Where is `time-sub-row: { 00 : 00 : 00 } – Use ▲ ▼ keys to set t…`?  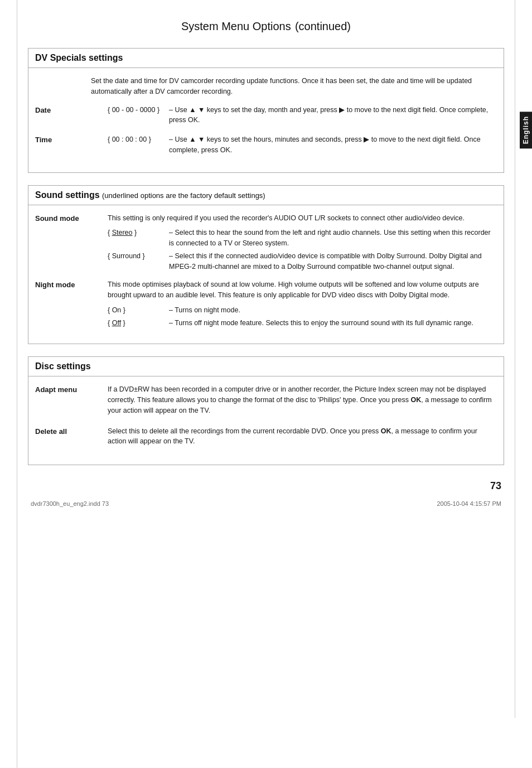
time-sub-row: { 00 : 00 : 00 } – Use ▲ ▼ keys to set t… is located at coordinates (302, 145).